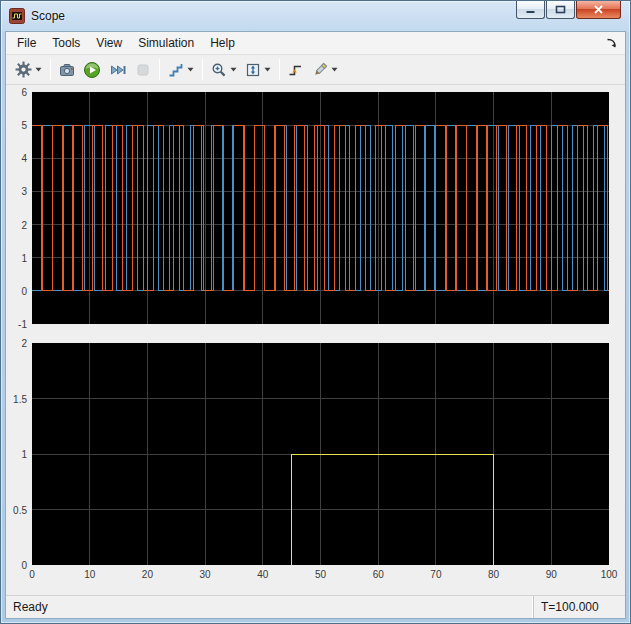 The image size is (631, 624). I want to click on camera-icon, so click(67, 70).